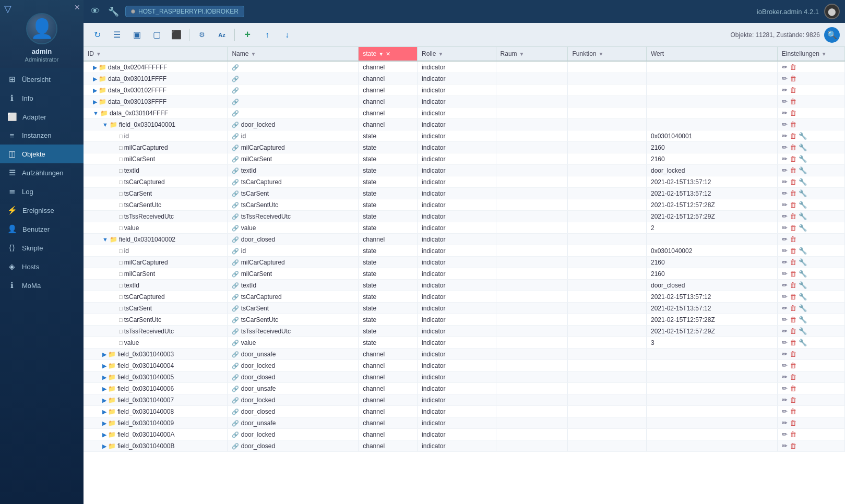 This screenshot has width=845, height=504. I want to click on sort-rolle-icon: ▼, so click(441, 54).